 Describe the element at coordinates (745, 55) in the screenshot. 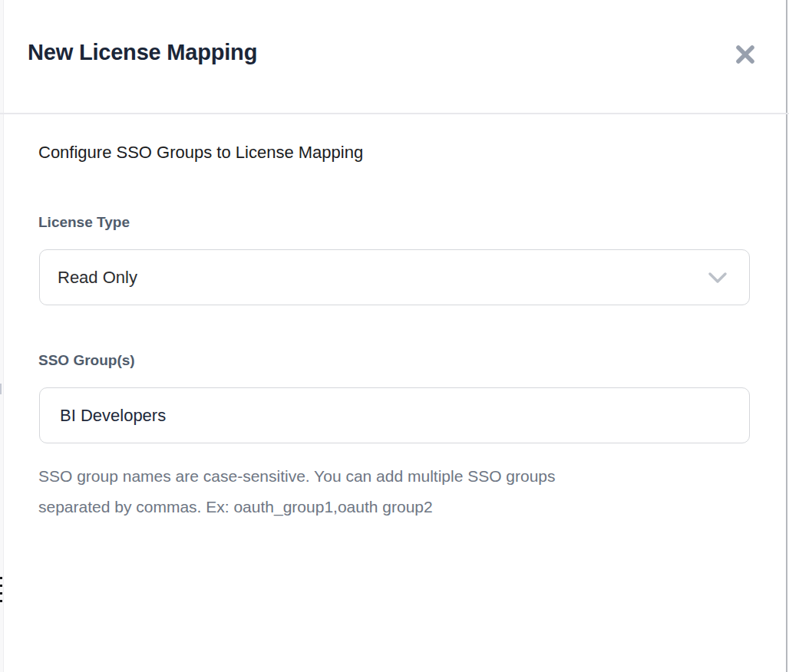

I see `close-icon` at that location.